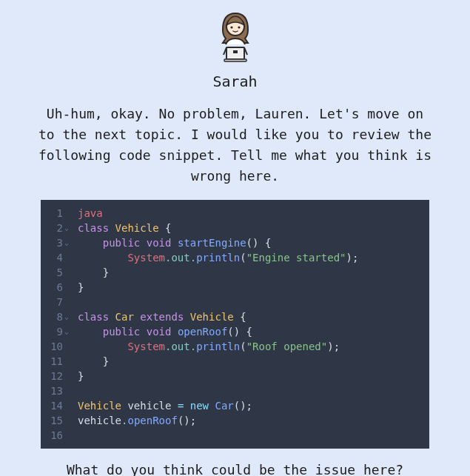  What do you see at coordinates (235, 346) in the screenshot?
I see `code-line: 10 System.out.println("Roof opened");` at bounding box center [235, 346].